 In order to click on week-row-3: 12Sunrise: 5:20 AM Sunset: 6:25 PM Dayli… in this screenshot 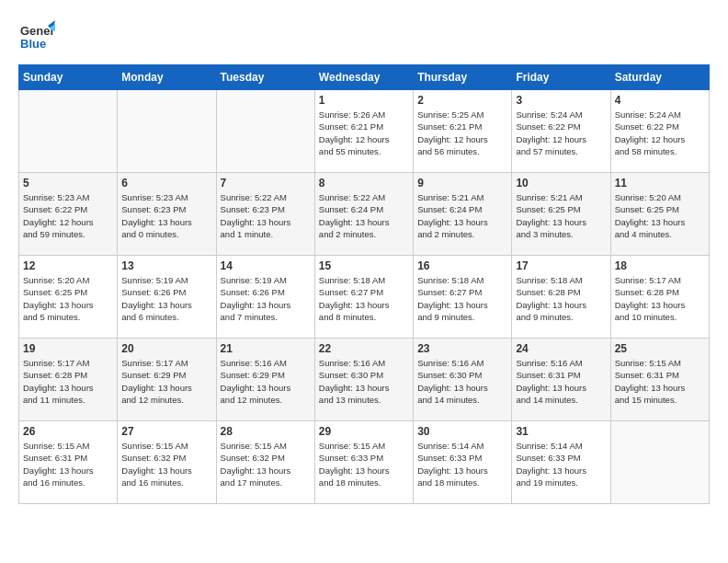, I will do `click(364, 297)`.